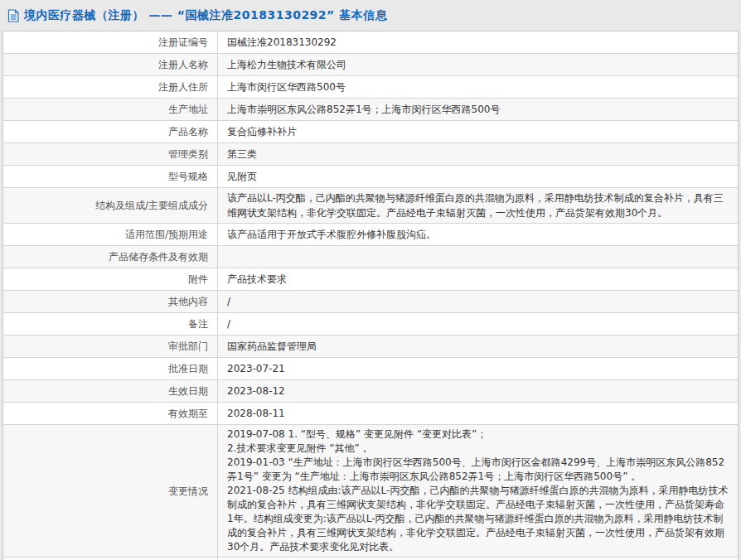 The image size is (741, 560). Describe the element at coordinates (370, 558) in the screenshot. I see `table-row-note: 注 详情` at that location.